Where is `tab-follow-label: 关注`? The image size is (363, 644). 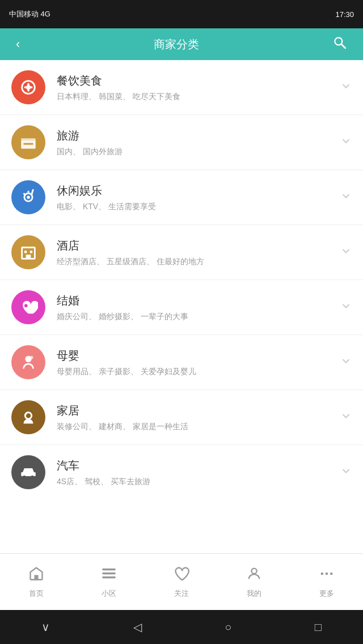
tab-follow-label: 关注 is located at coordinates (182, 594).